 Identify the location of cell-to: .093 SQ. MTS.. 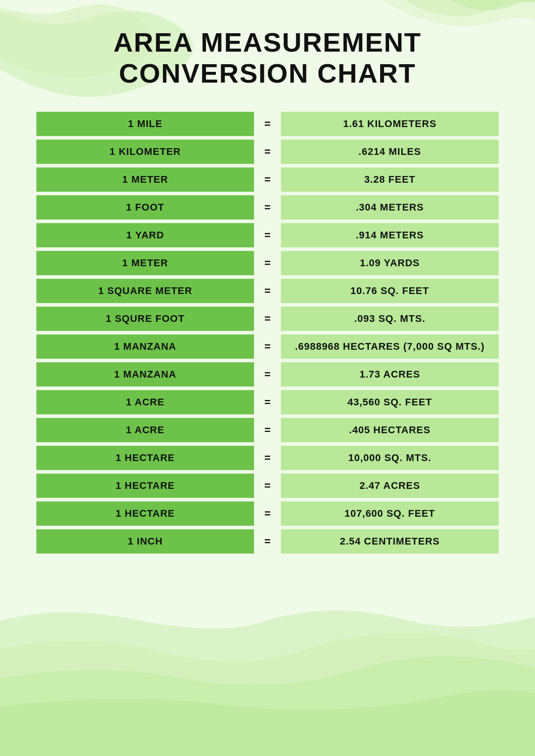
(390, 319).